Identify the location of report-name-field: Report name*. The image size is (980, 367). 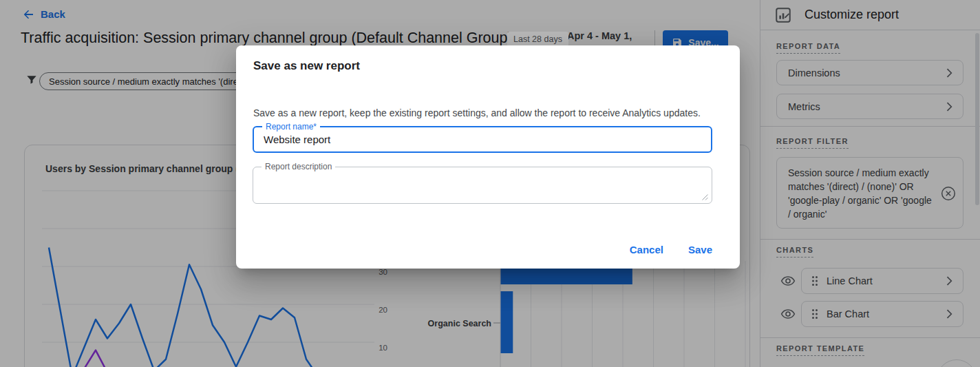
(482, 139).